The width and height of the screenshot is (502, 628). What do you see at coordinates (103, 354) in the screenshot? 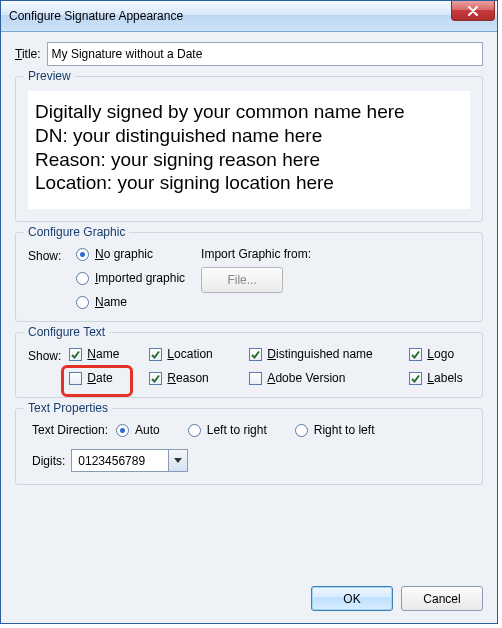
I see `check-label: Name` at bounding box center [103, 354].